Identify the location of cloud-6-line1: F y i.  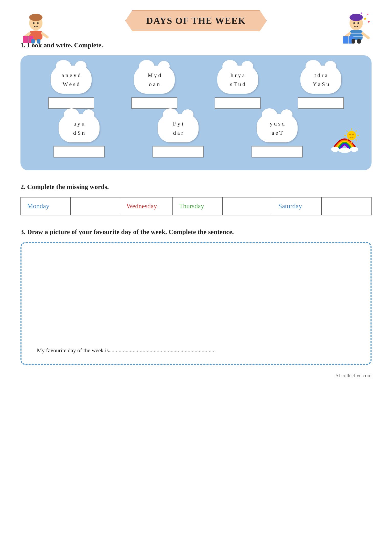
(178, 123).